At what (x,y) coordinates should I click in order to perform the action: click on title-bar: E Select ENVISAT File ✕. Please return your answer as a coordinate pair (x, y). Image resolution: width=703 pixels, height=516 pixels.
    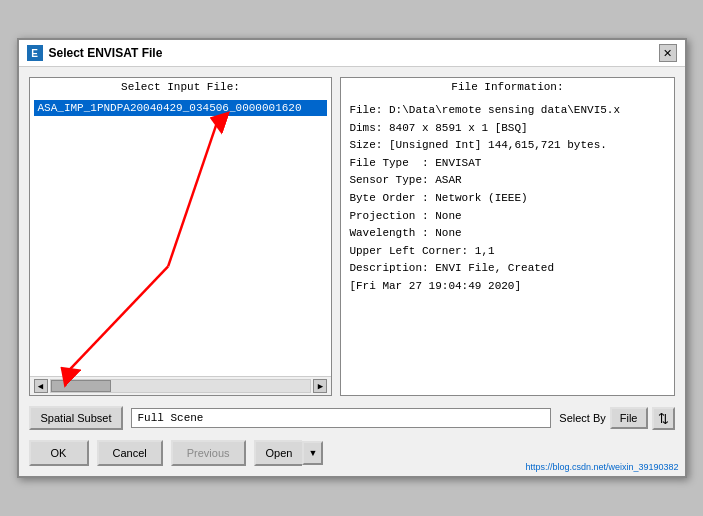
    Looking at the image, I should click on (352, 54).